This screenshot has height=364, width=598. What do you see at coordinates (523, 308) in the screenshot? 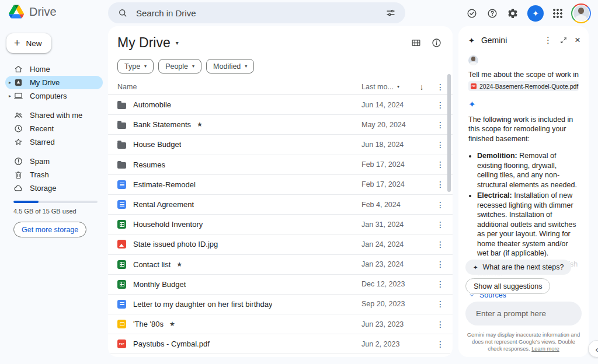
I see `gemini-footer: ✦ What are the next steps? Show all sugg…` at bounding box center [523, 308].